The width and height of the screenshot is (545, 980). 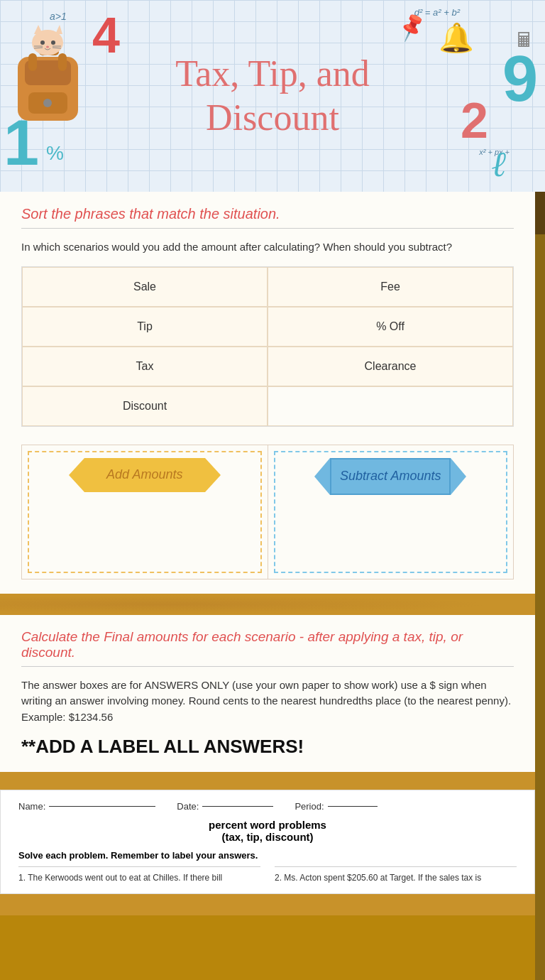 I want to click on scrollbar-thumb, so click(x=540, y=213).